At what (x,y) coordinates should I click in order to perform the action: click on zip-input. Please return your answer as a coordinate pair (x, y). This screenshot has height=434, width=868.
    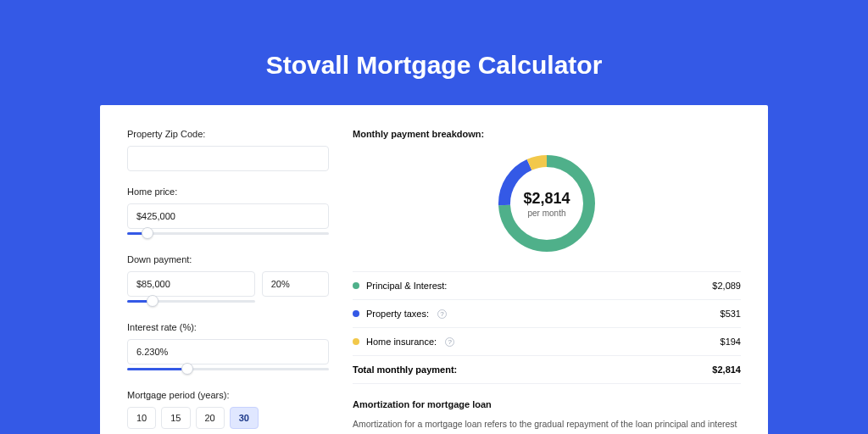
    Looking at the image, I should click on (228, 159).